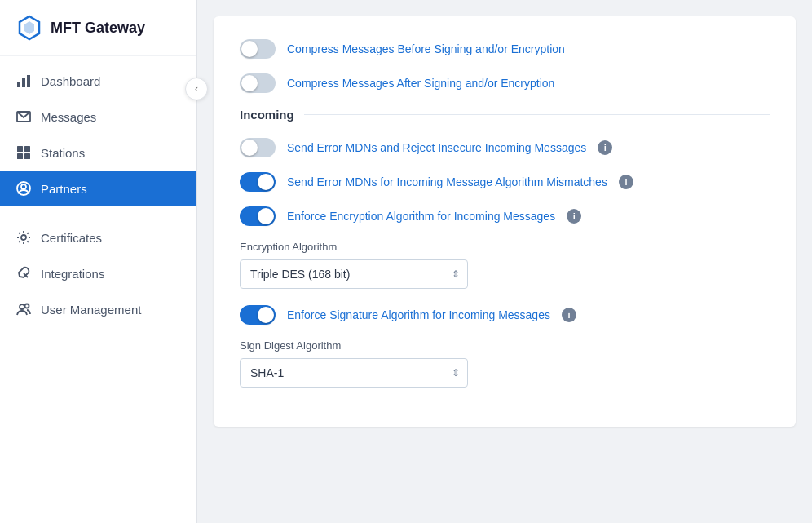 The height and width of the screenshot is (523, 812). What do you see at coordinates (354, 373) in the screenshot?
I see `sign-digest-select: SHA-1 SHA-256 SHA-384 SHA-512 MD5` at bounding box center [354, 373].